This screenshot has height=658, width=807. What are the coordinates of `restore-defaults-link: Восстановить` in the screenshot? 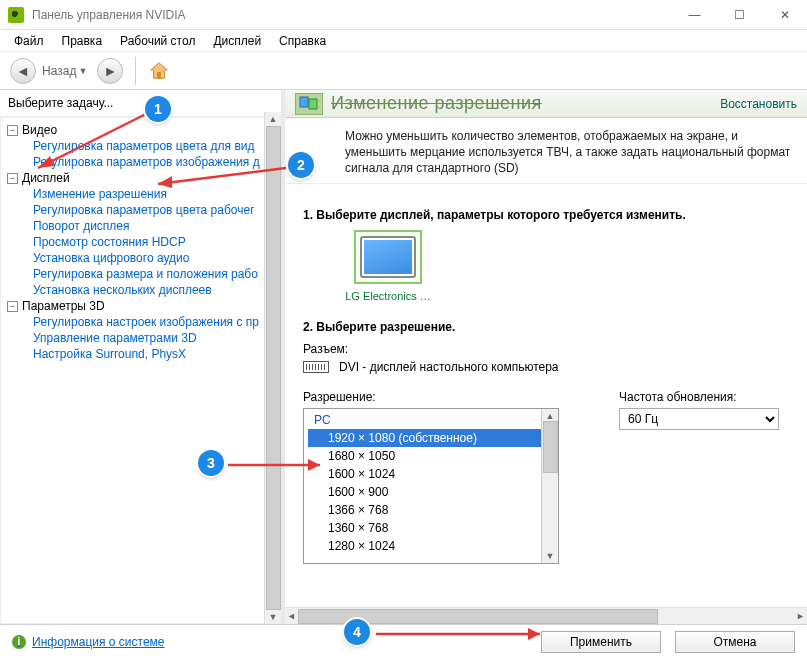 It's located at (758, 104).